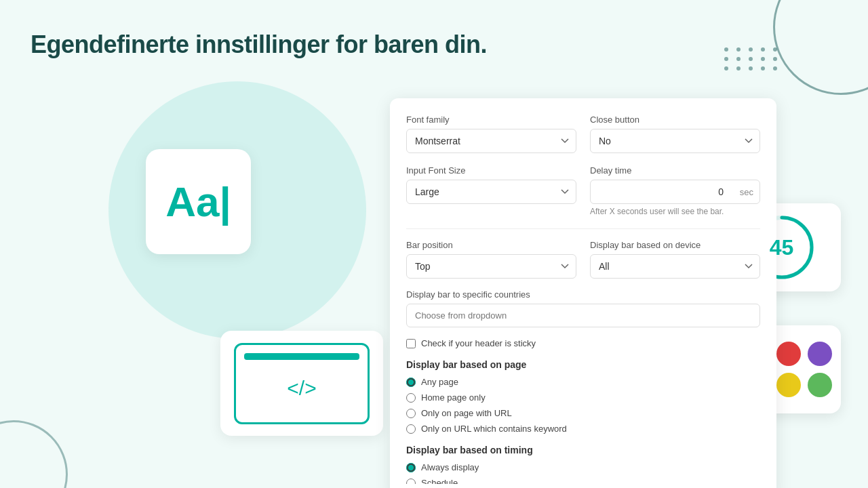 The width and height of the screenshot is (868, 488). I want to click on font-preview-card: Aa|, so click(198, 202).